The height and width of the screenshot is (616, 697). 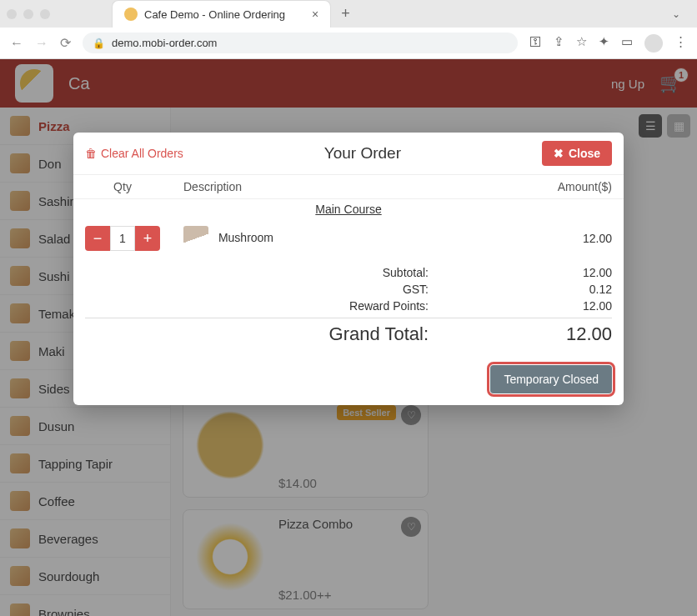 I want to click on window-controls, so click(x=30, y=14).